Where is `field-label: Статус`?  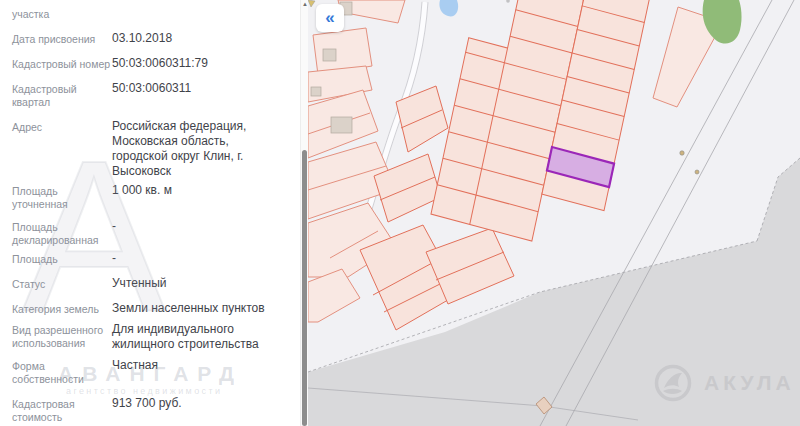
field-label: Статус is located at coordinates (62, 284).